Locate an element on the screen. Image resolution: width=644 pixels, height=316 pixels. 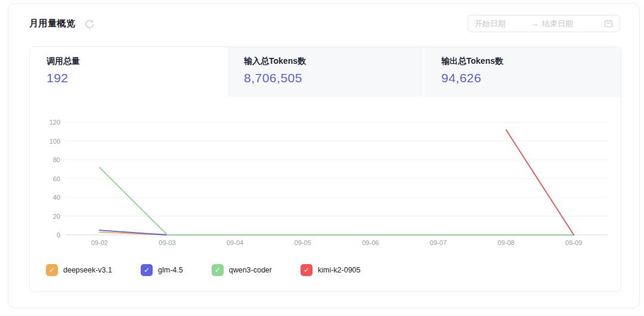
stat-tabs: 调用总量 192 输入总Tokens数 8,706,505 输出总Tokens数… is located at coordinates (326, 72).